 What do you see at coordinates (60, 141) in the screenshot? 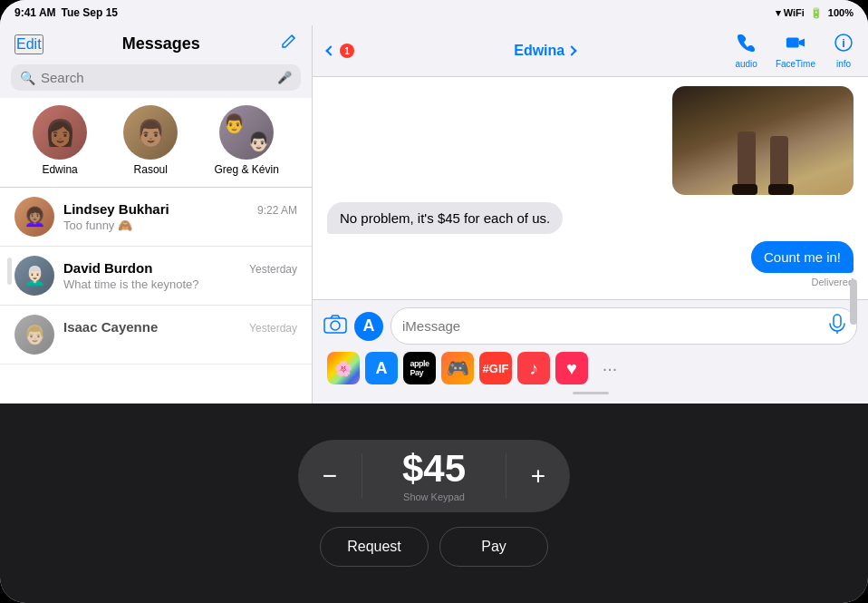
I see `pinned-contact-edwina: 👩🏾 Edwina` at bounding box center [60, 141].